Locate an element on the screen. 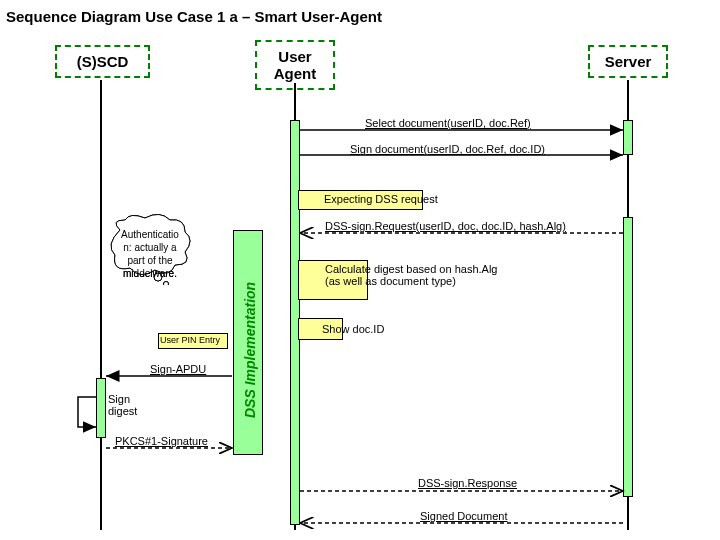 Image resolution: width=720 pixels, height=540 pixels. msg-dss-sign-req: DSS-sign.Request(userID, doc, doc.ID, ha… is located at coordinates (446, 226).